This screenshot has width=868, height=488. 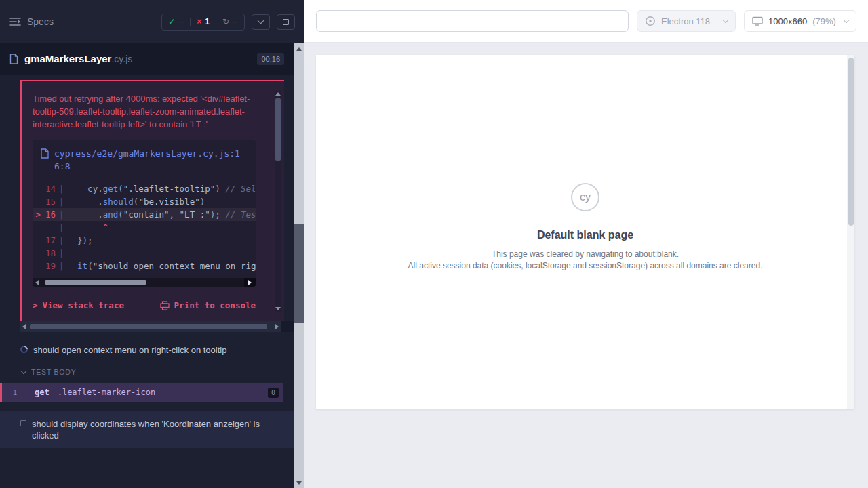 I want to click on runner-header: Electron 118 1000x660 (79%), so click(x=586, y=22).